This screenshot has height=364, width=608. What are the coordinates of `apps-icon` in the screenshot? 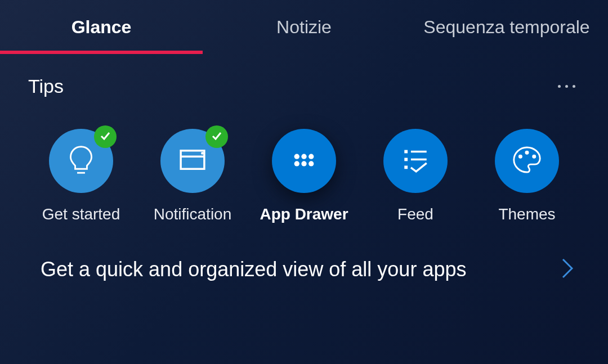 It's located at (304, 161).